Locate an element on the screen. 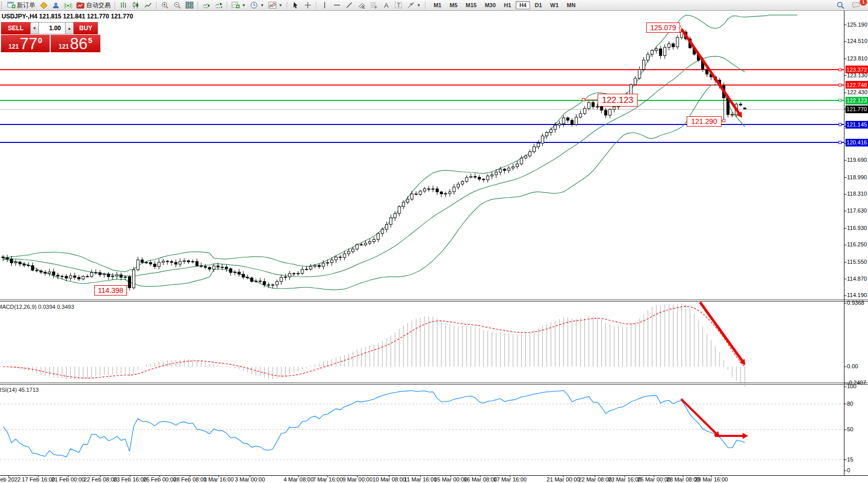 The image size is (868, 483). buy-button: BUY is located at coordinates (86, 28).